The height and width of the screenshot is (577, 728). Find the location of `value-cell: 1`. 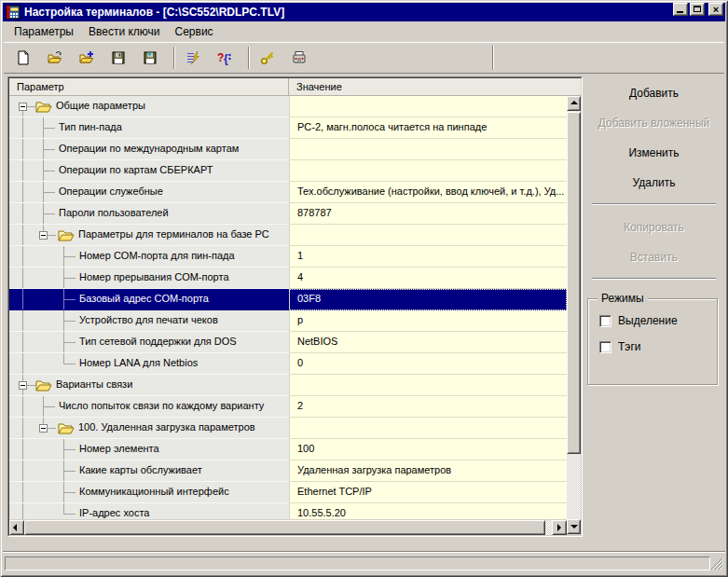

value-cell: 1 is located at coordinates (428, 257).